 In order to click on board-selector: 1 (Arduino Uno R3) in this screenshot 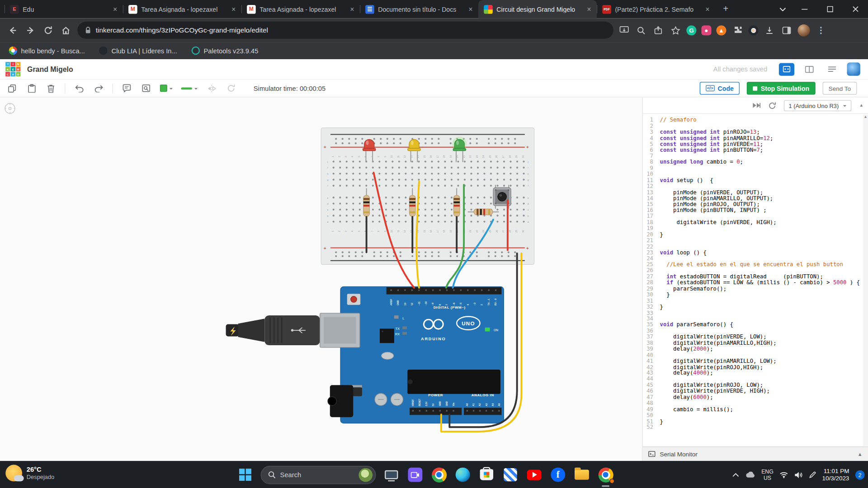, I will do `click(817, 105)`.